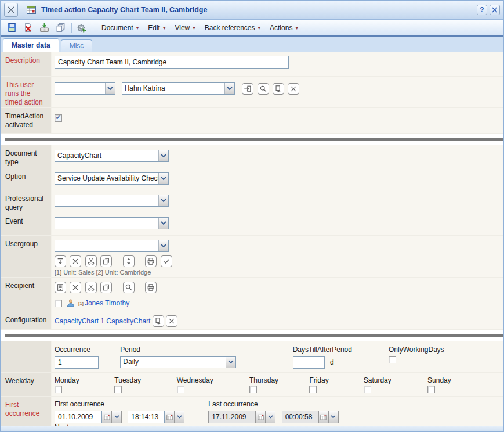 This screenshot has height=432, width=504. I want to click on professional-query-value, so click(107, 201).